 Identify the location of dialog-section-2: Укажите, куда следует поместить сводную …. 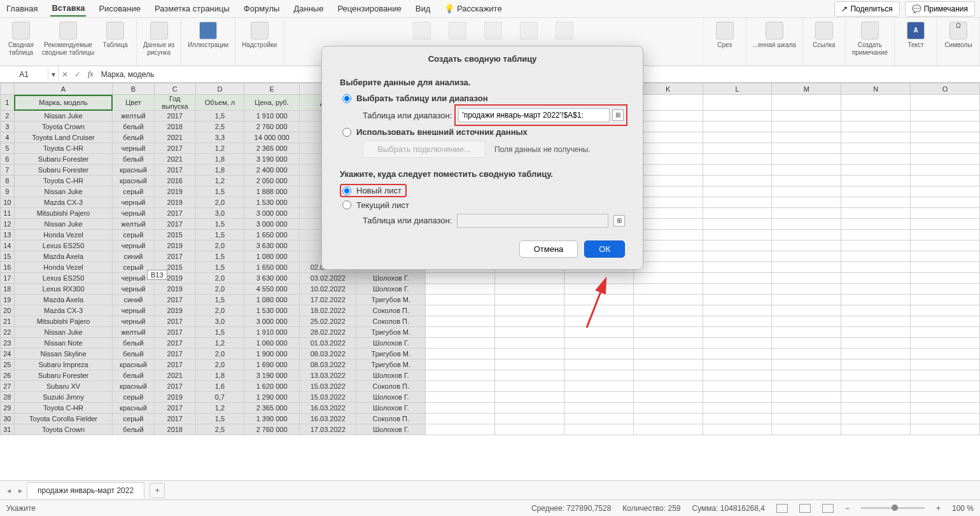
(482, 174).